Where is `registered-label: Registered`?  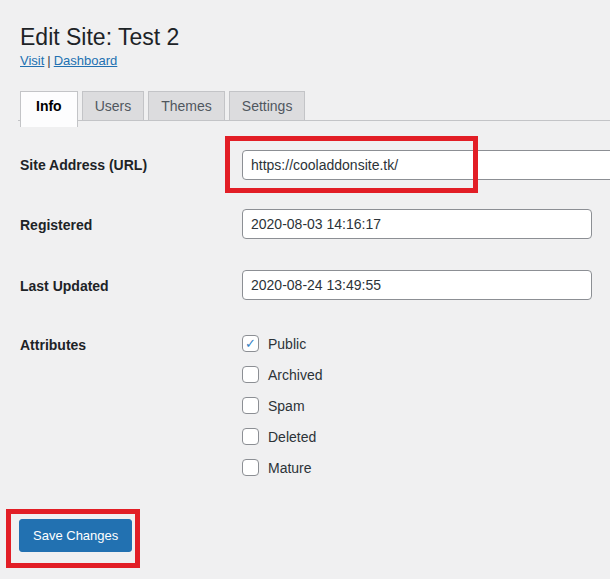
registered-label: Registered is located at coordinates (56, 225).